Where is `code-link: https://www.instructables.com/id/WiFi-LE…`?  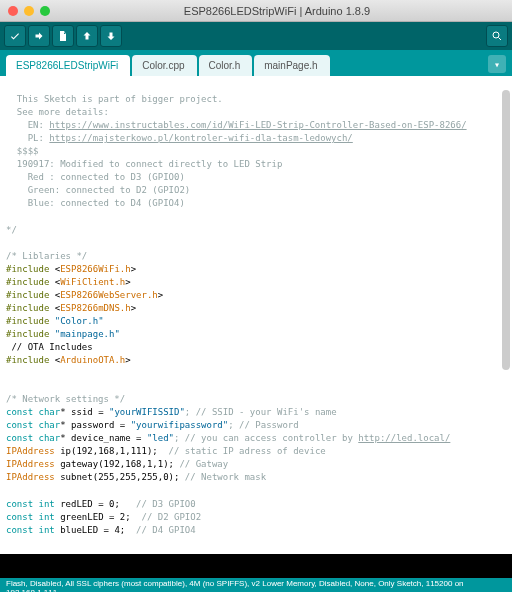 code-link: https://www.instructables.com/id/WiFi-LE… is located at coordinates (258, 125).